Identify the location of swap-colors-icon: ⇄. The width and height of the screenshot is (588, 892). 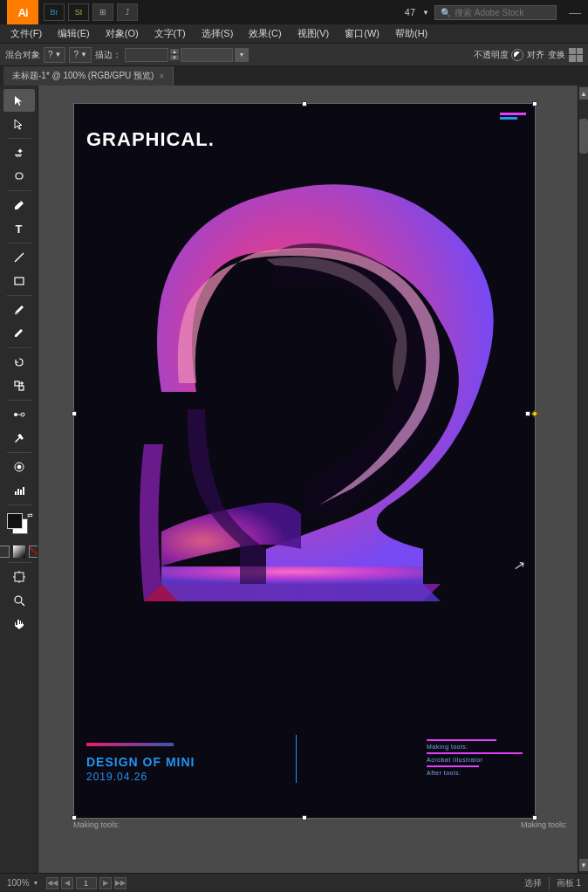
(30, 515).